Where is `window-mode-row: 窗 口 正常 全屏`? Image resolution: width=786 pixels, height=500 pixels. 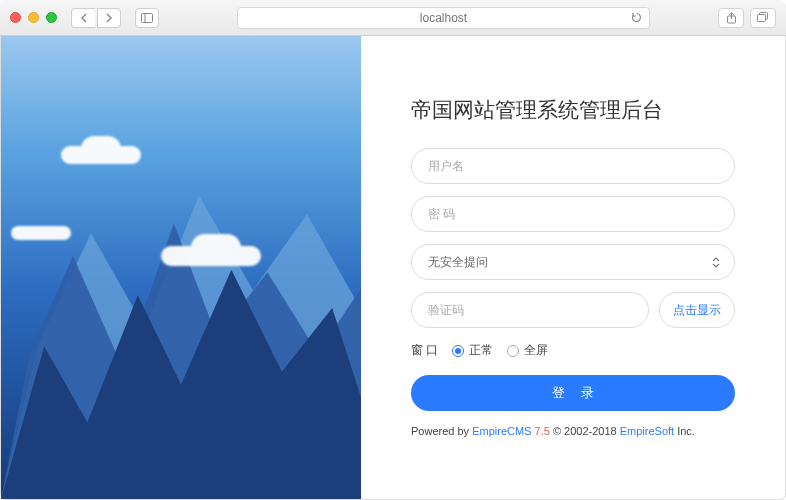 window-mode-row: 窗 口 正常 全屏 is located at coordinates (573, 350).